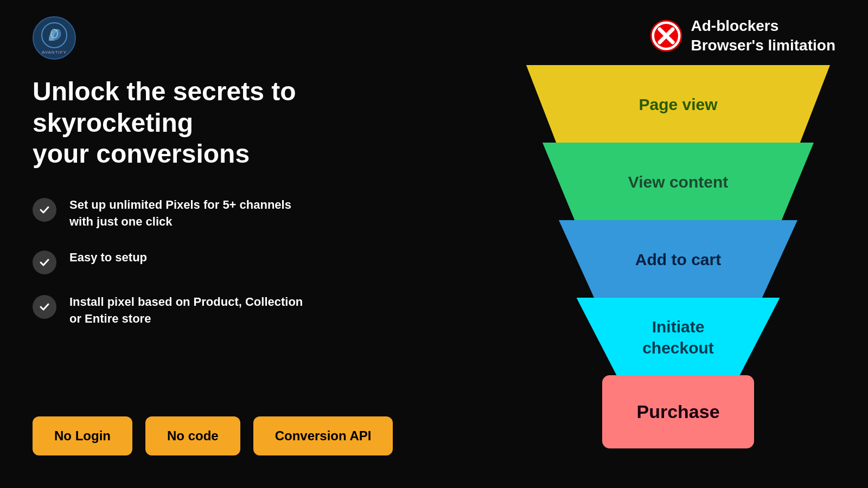 The image size is (868, 488). I want to click on funnel-label-initiate-checkout: Initiatecheckout, so click(678, 337).